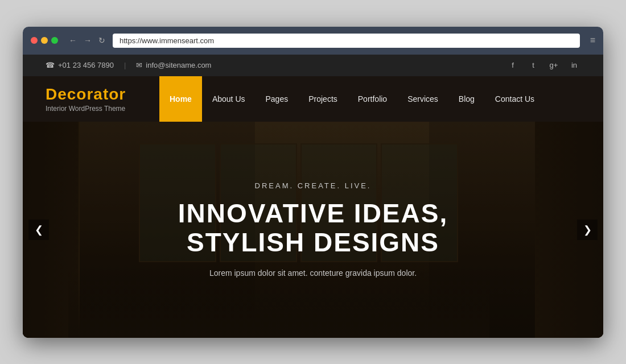  I want to click on logo-title: Decorator, so click(91, 94).